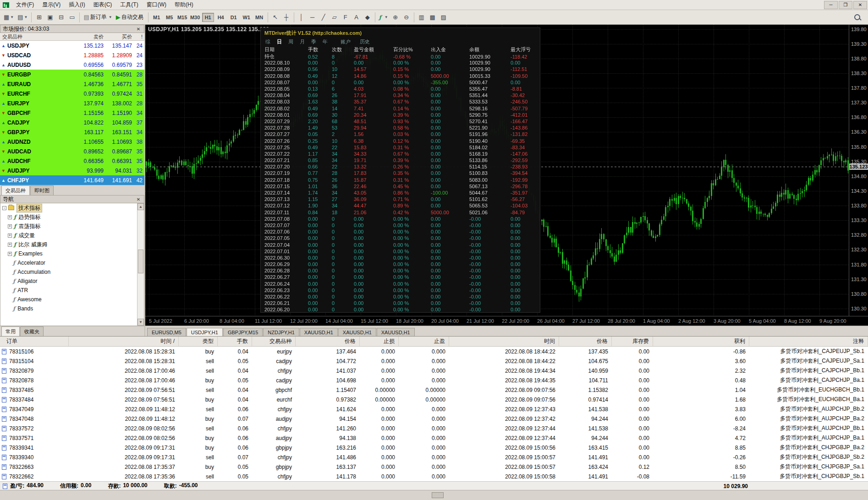  I want to click on chart-tab: NZDJPY,H1, so click(281, 332).